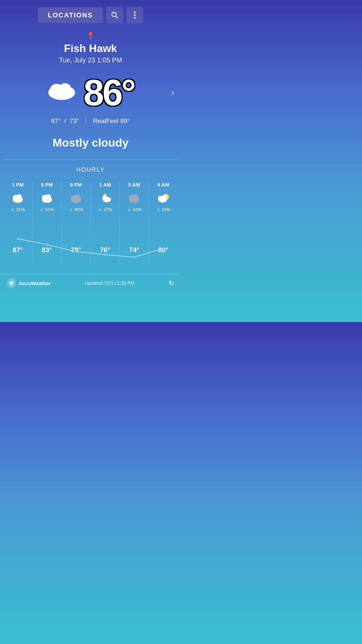 The width and height of the screenshot is (362, 644). I want to click on refresh-button: ↻, so click(172, 283).